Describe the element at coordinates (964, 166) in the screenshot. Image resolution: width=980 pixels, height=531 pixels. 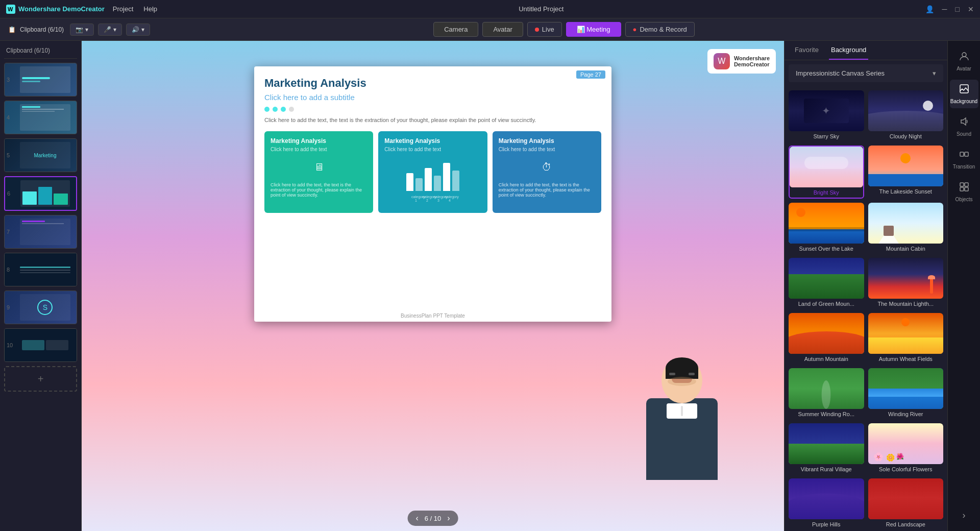
I see `transition-label: Transition` at that location.